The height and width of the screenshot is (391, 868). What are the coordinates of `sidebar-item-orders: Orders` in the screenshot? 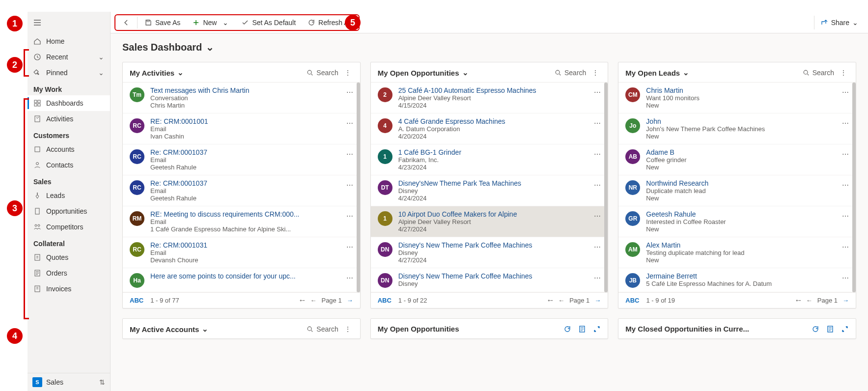 It's located at (69, 273).